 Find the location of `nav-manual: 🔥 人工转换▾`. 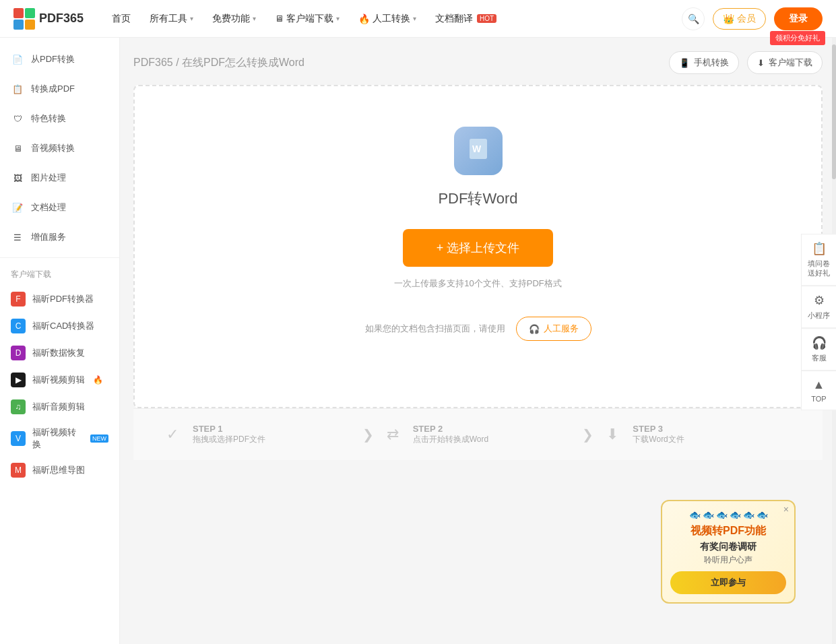

nav-manual: 🔥 人工转换▾ is located at coordinates (387, 19).